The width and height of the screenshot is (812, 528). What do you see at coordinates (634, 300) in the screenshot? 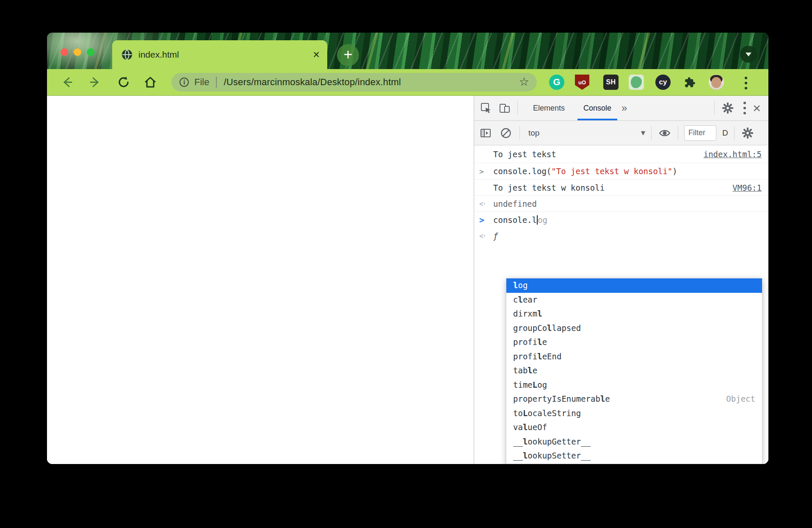
I see `autocomplete-item: clear` at bounding box center [634, 300].